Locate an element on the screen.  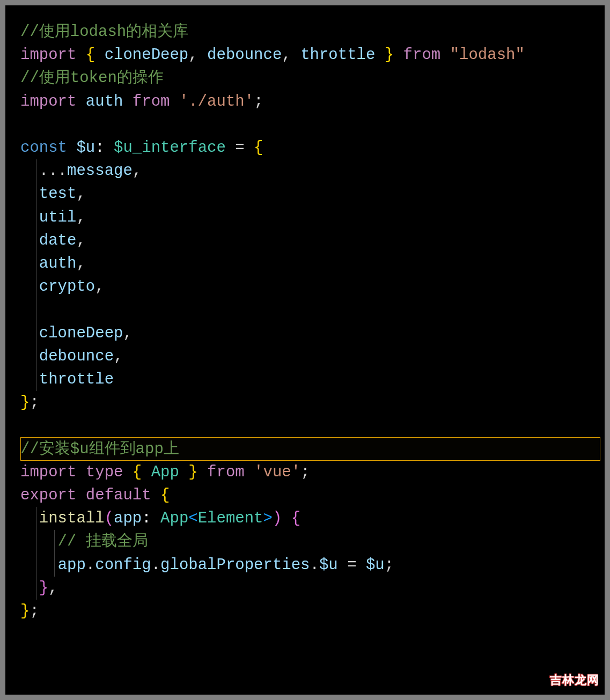
code-line: date, is located at coordinates (305, 240).